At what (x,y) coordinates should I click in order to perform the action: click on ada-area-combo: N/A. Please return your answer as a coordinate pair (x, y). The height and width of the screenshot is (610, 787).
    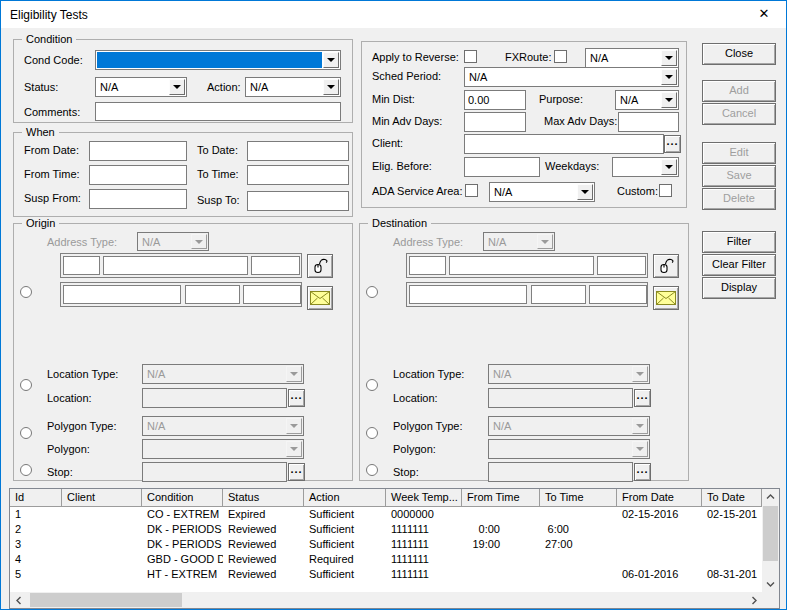
    Looking at the image, I should click on (542, 192).